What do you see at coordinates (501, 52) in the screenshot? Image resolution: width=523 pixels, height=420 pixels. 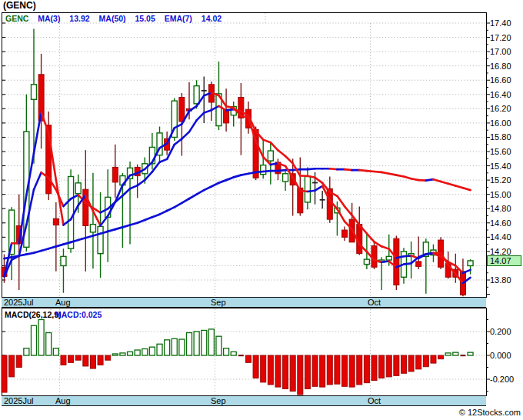 I see `price-axis-label: 17.00` at bounding box center [501, 52].